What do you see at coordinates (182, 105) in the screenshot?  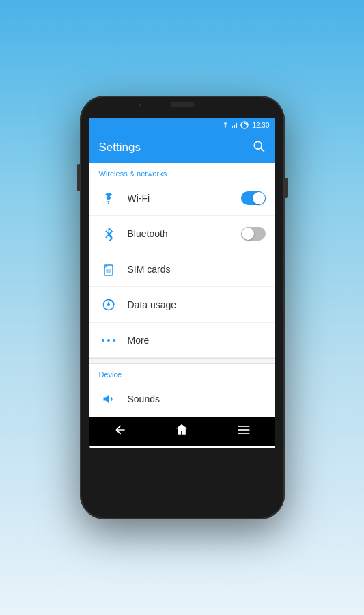 I see `speaker` at bounding box center [182, 105].